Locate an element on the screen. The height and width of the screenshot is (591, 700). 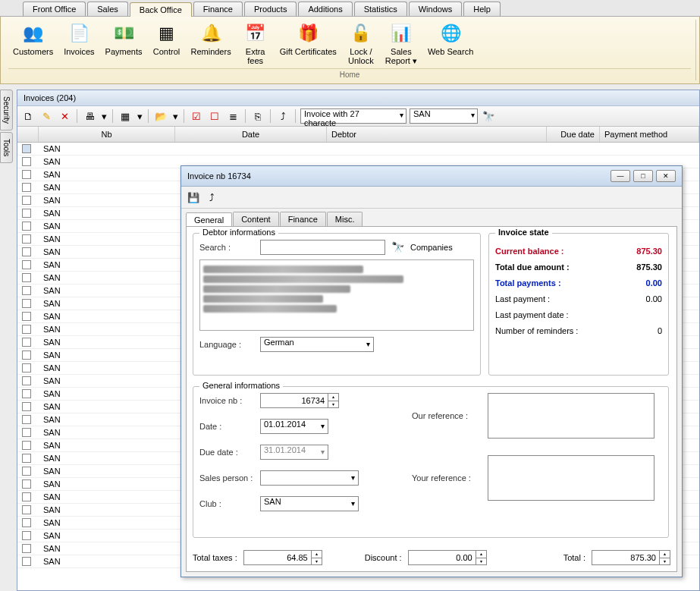
print-dropdown-icon: ▾ is located at coordinates (104, 116).